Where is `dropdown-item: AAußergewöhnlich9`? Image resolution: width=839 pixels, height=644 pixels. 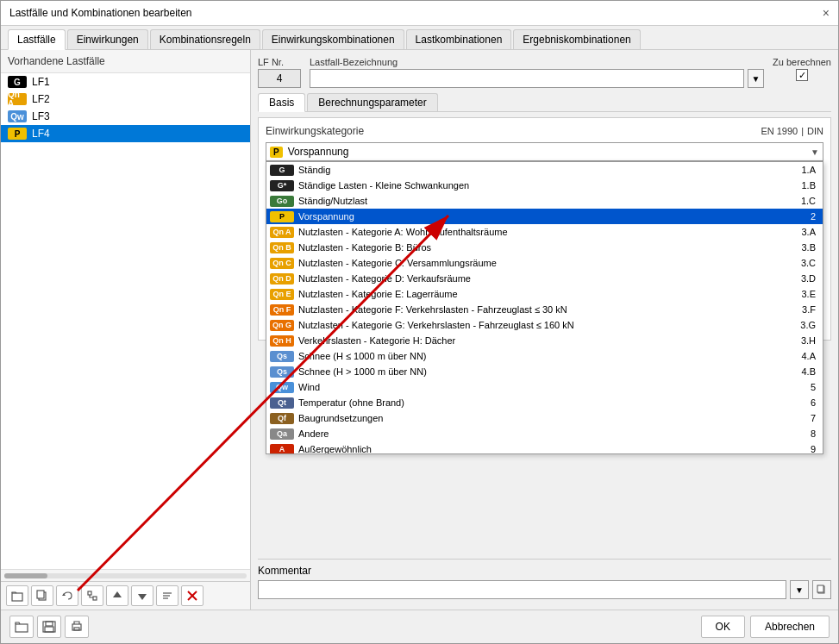
dropdown-item: AAußergewöhnlich9 is located at coordinates (545, 448).